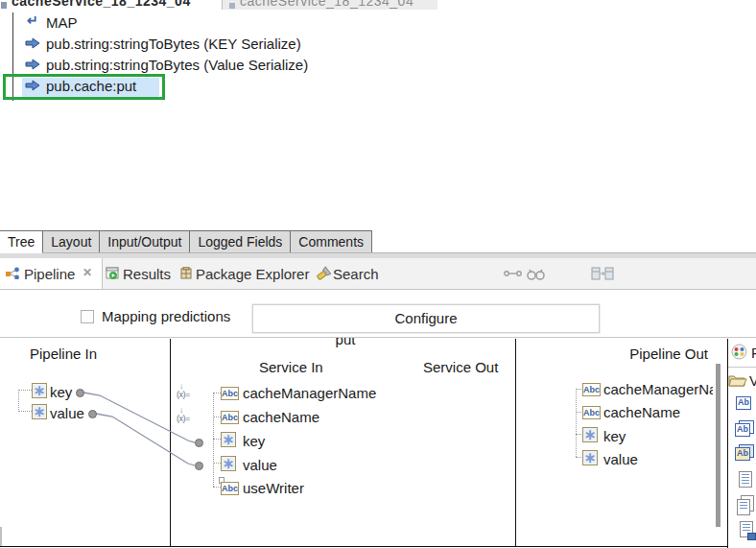 This screenshot has width=756, height=548. I want to click on auto-map-table-icon, so click(602, 274).